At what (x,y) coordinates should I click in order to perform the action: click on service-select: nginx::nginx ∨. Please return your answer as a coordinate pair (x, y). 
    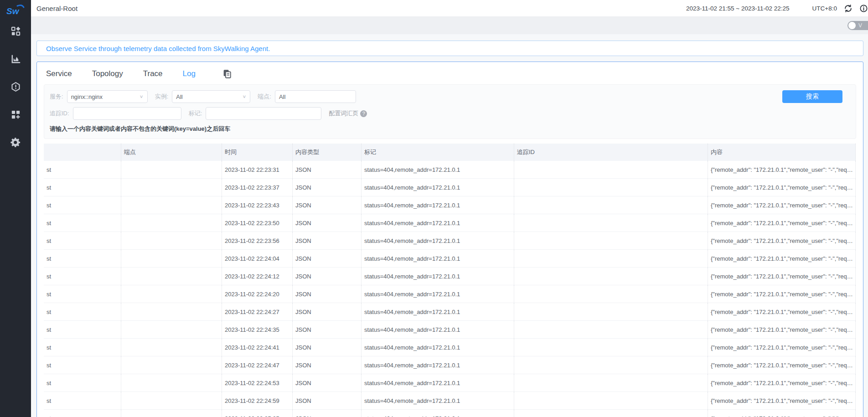
    Looking at the image, I should click on (108, 97).